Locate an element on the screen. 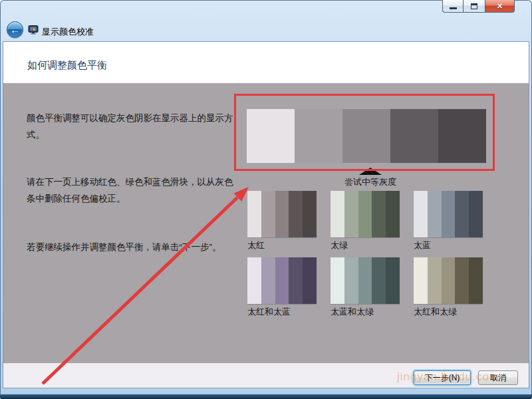 The height and width of the screenshot is (399, 532). monitor-icon is located at coordinates (33, 30).